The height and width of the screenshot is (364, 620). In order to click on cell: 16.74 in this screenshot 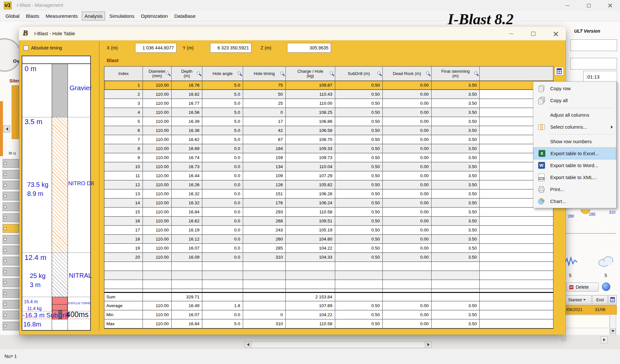, I will do `click(187, 158)`.